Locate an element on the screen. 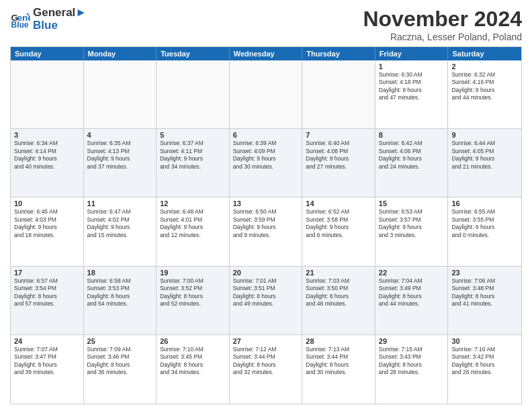  day-number-24: 24 is located at coordinates (47, 341).